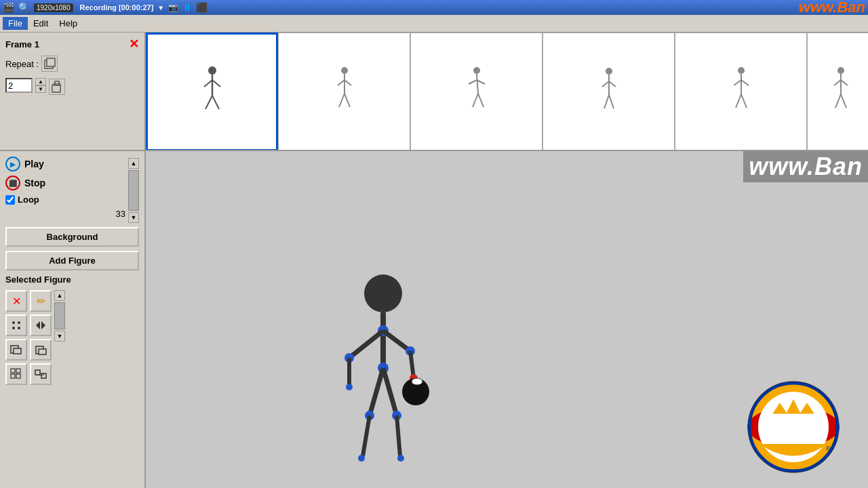 The width and height of the screenshot is (868, 488). I want to click on repeat-row: Repeat :, so click(72, 64).